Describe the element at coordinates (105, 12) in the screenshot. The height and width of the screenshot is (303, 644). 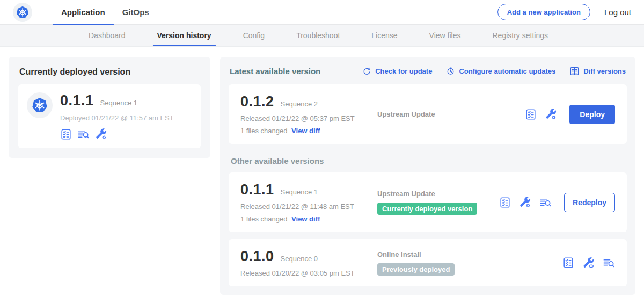
I see `app-tabs: Application GitOps` at that location.